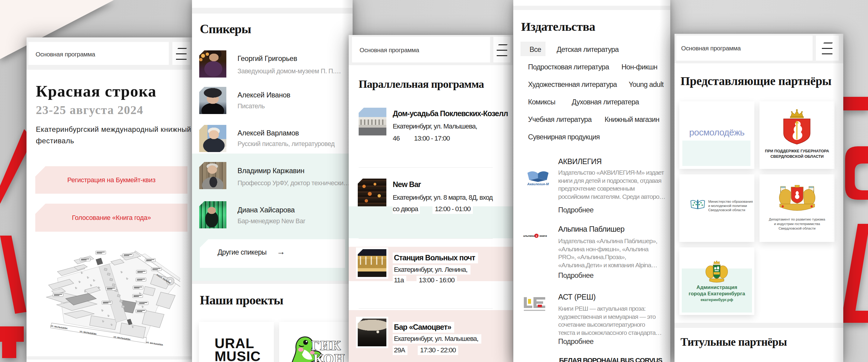  Describe the element at coordinates (529, 236) in the screenshot. I see `svg-text: альпина` at that location.